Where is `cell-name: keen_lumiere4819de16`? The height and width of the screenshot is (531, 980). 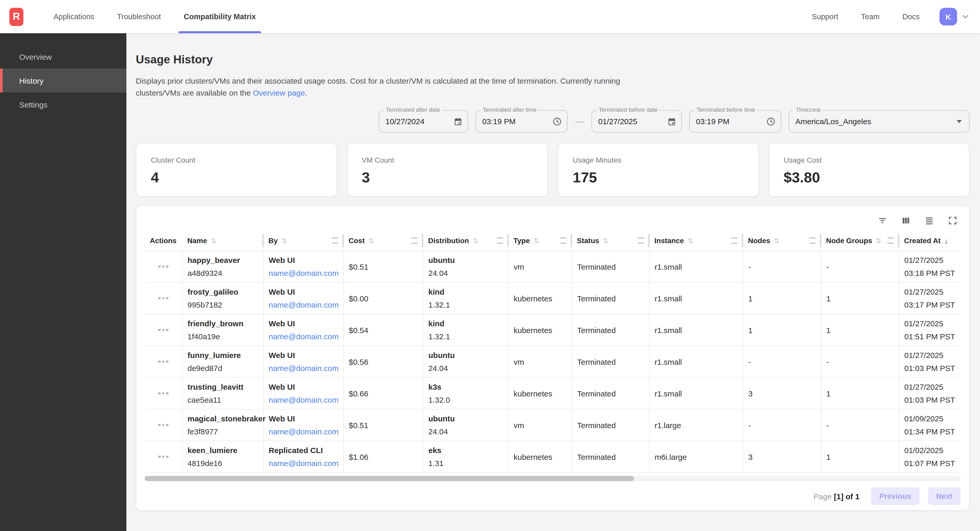 cell-name: keen_lumiere4819de16 is located at coordinates (223, 457).